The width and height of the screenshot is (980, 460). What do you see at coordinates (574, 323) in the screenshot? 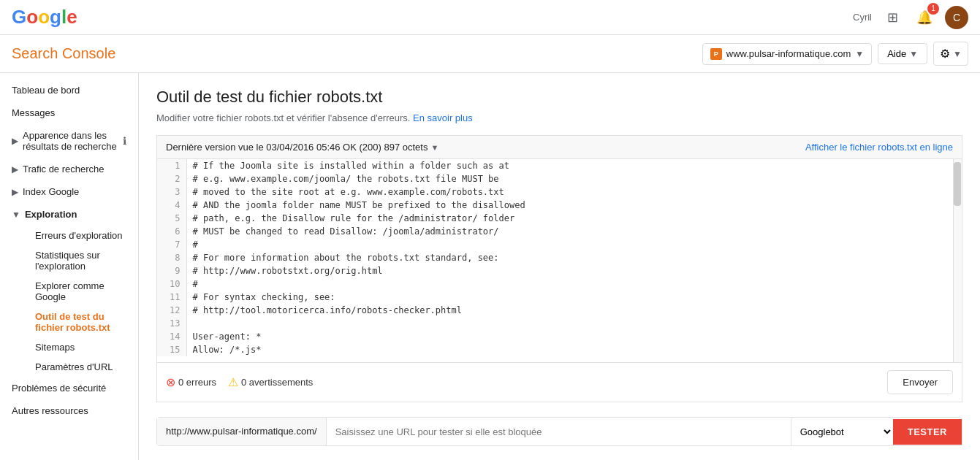
I see `line-code` at bounding box center [574, 323].